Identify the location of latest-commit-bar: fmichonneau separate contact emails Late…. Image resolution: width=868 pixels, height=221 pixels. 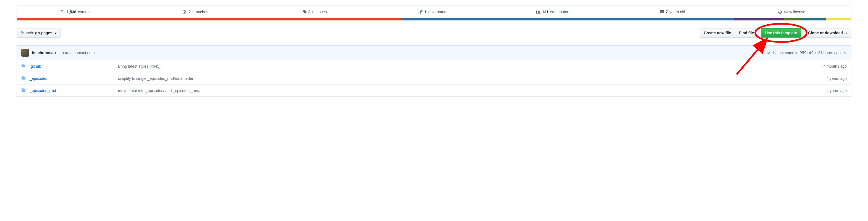
(434, 53).